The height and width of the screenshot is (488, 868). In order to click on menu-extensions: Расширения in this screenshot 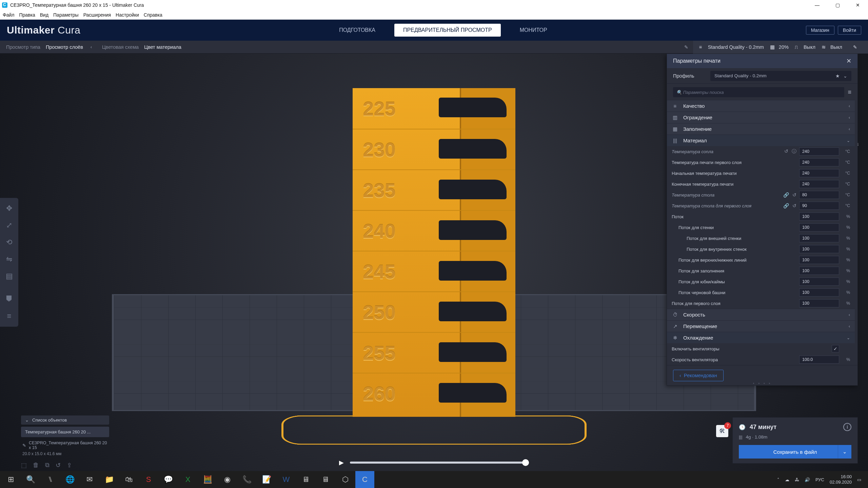, I will do `click(97, 15)`.